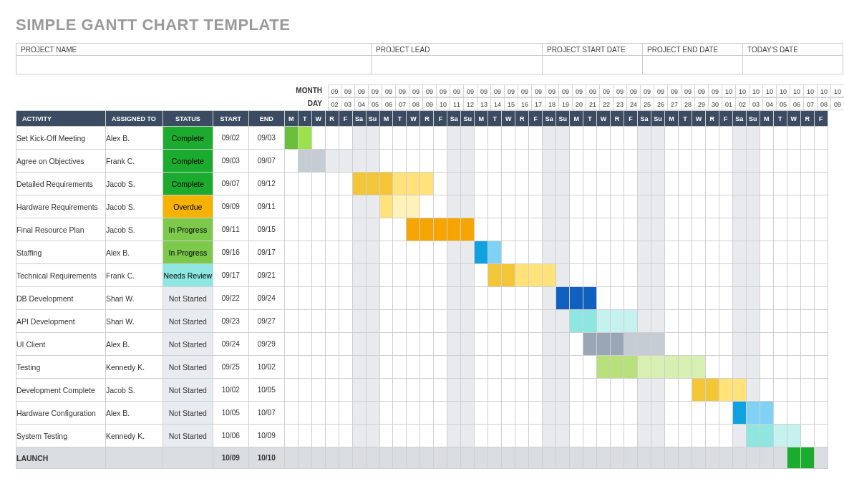 Image resolution: width=844 pixels, height=504 pixels. What do you see at coordinates (62, 458) in the screenshot?
I see `activity-cell: LAUNCH` at bounding box center [62, 458].